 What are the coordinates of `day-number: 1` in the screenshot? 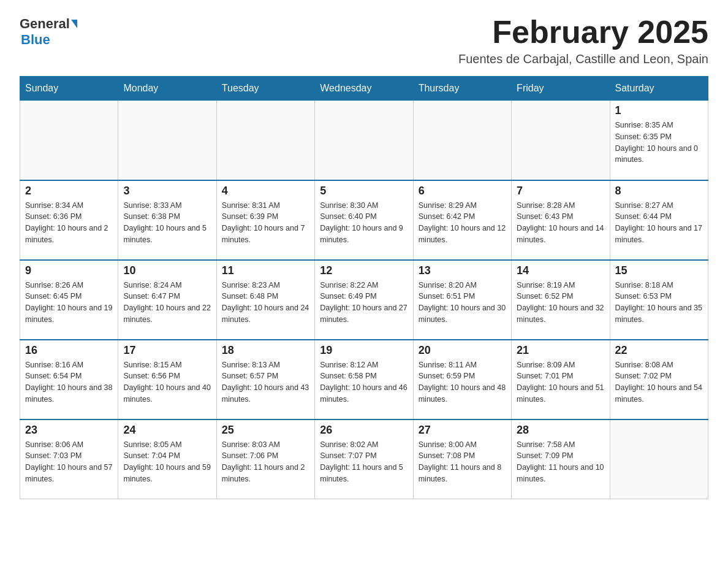 It's located at (659, 110).